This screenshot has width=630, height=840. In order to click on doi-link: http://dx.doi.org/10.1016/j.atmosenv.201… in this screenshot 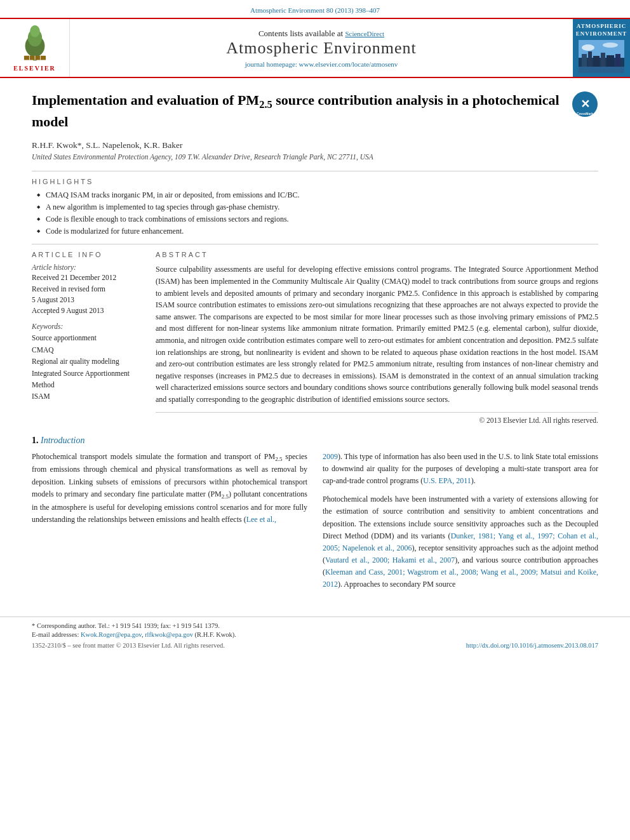, I will do `click(532, 645)`.